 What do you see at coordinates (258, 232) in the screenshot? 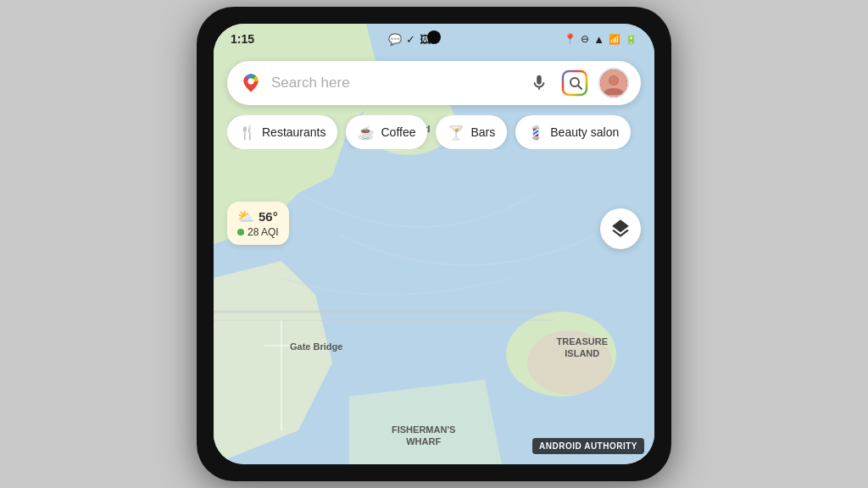
I see `weather-aqi: 28 AQI` at bounding box center [258, 232].